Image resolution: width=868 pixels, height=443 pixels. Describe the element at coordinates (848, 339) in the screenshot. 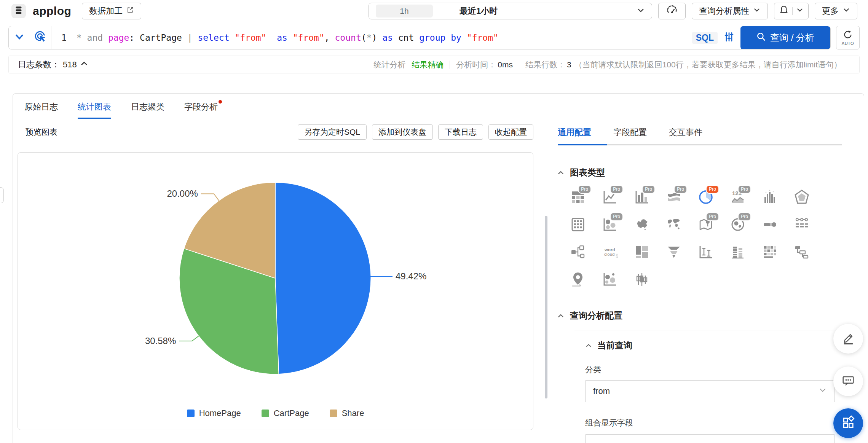

I see `feedback-edit-fab` at that location.